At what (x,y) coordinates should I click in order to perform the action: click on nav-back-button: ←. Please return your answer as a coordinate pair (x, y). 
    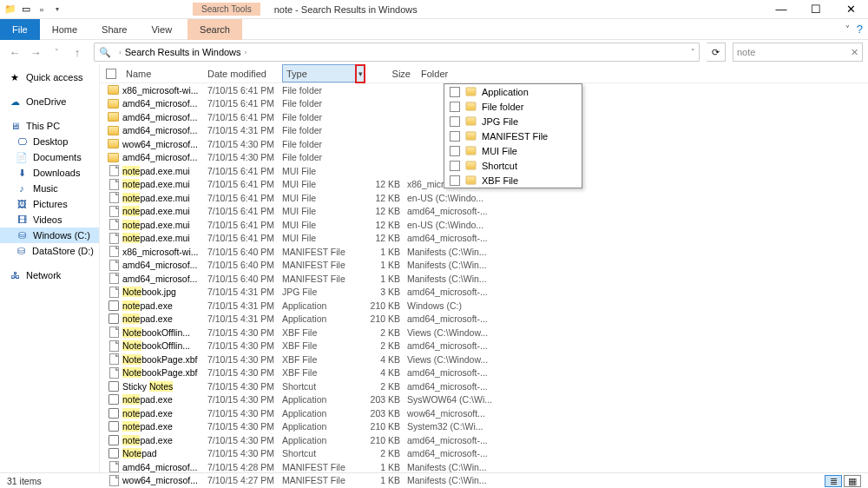
    Looking at the image, I should click on (15, 52).